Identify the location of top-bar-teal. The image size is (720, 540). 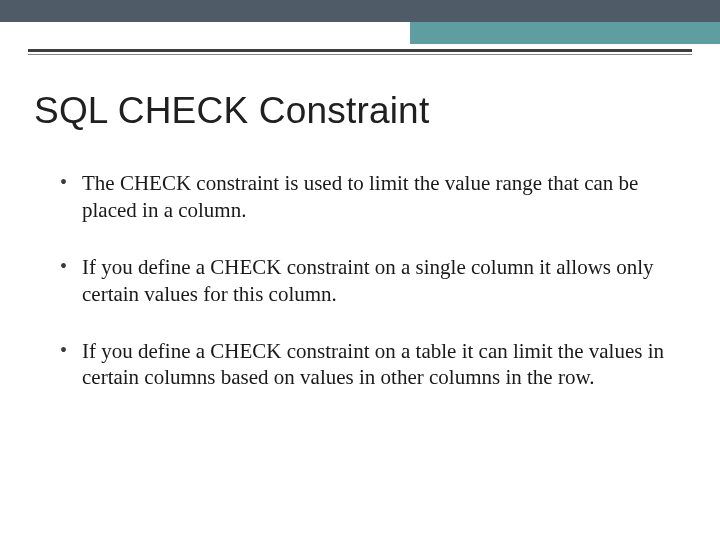
(565, 33).